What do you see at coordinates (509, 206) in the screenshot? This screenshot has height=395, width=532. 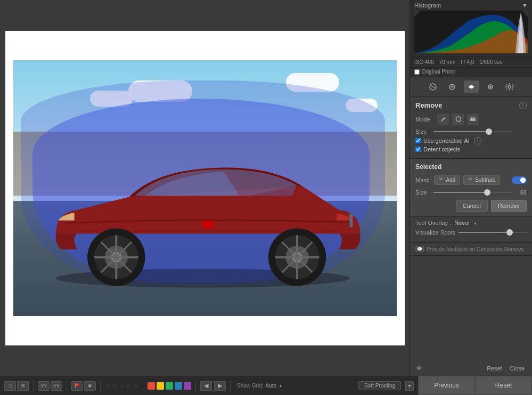 I see `remove-button: Remove` at bounding box center [509, 206].